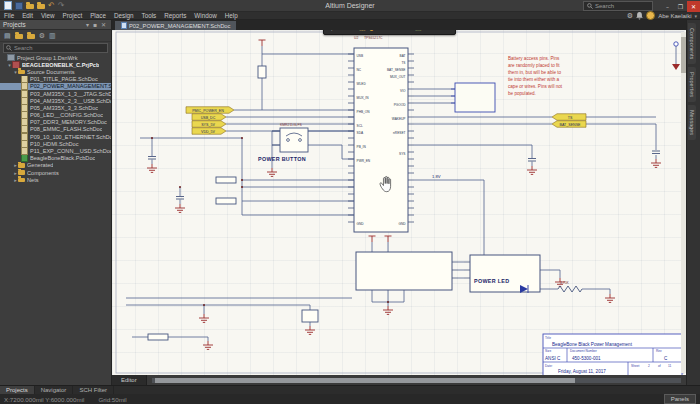  Describe the element at coordinates (130, 380) in the screenshot. I see `editor-tab: Editor` at that location.